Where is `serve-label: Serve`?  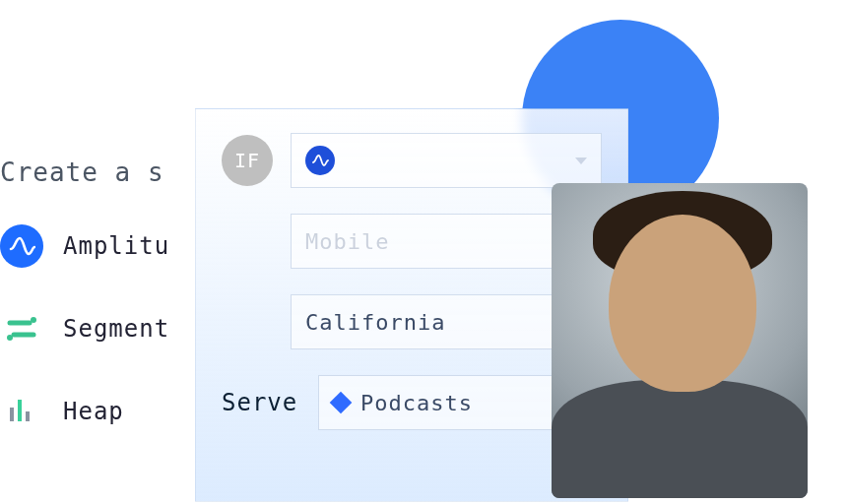 serve-label: Serve is located at coordinates (261, 403).